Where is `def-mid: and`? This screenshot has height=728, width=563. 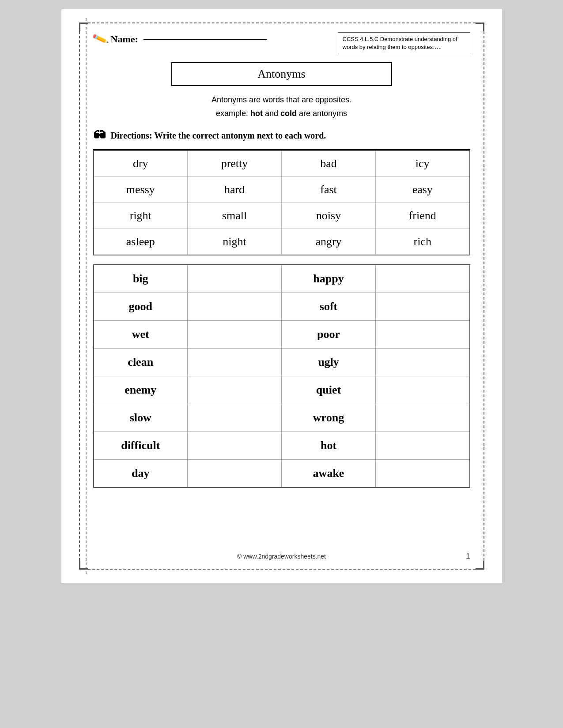 def-mid: and is located at coordinates (272, 113).